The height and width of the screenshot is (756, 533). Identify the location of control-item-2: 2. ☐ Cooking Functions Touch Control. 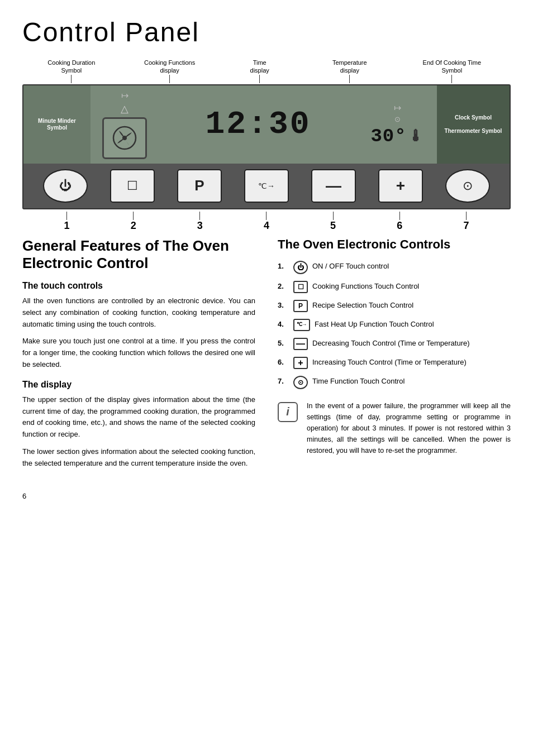
(394, 287).